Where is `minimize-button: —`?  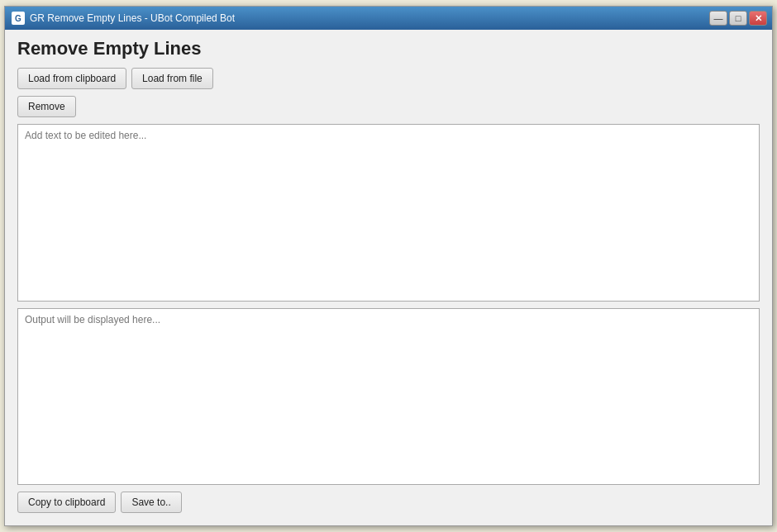
minimize-button: — is located at coordinates (718, 18).